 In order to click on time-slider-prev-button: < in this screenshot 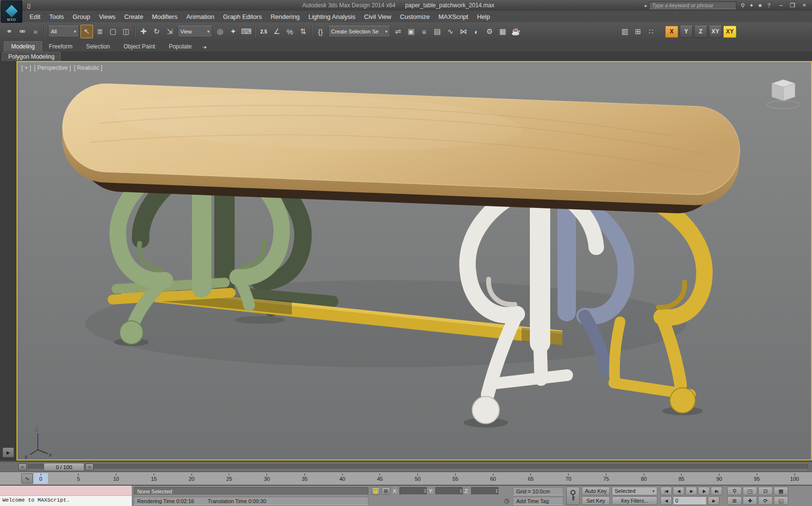, I will do `click(22, 467)`.